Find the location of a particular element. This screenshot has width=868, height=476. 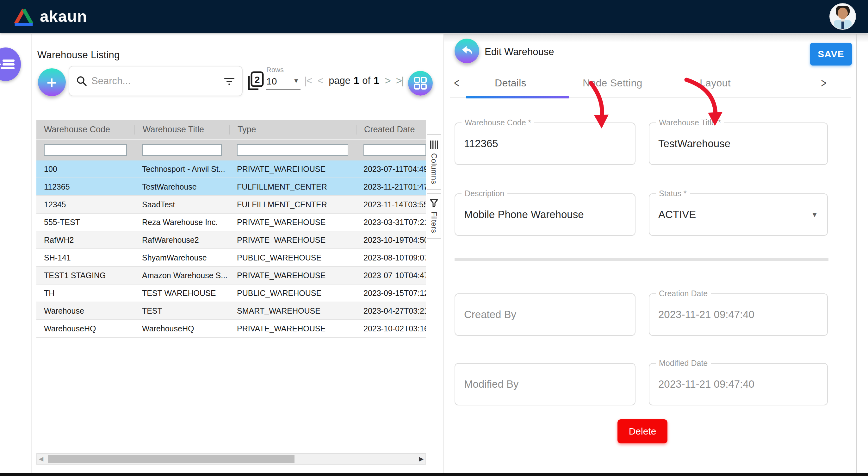

cell-code: 100 is located at coordinates (86, 169).